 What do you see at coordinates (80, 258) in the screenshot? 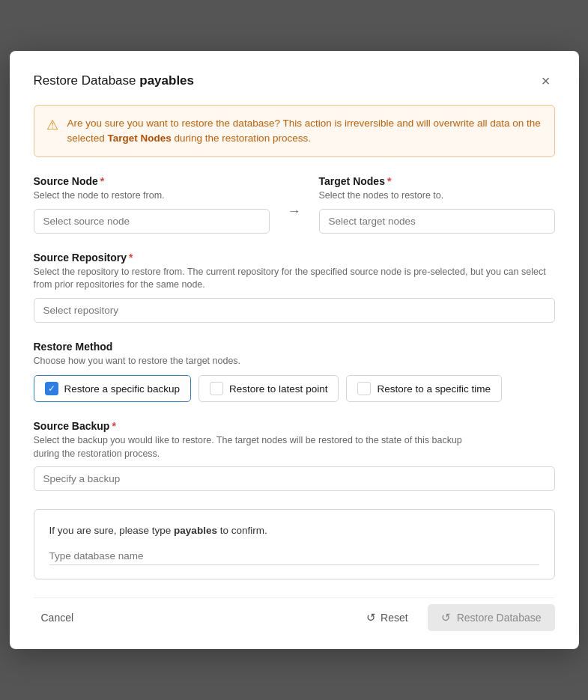
I see `source-repo-label-text: Source Repository` at bounding box center [80, 258].